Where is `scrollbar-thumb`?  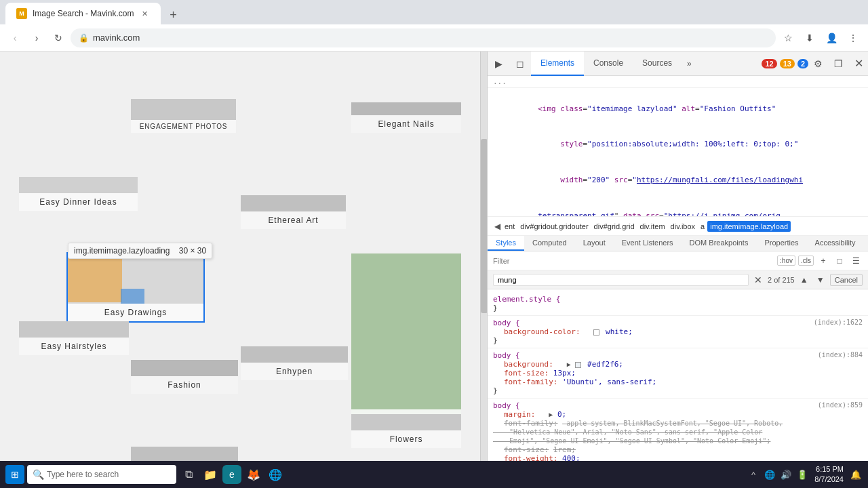 scrollbar-thumb is located at coordinates (484, 226).